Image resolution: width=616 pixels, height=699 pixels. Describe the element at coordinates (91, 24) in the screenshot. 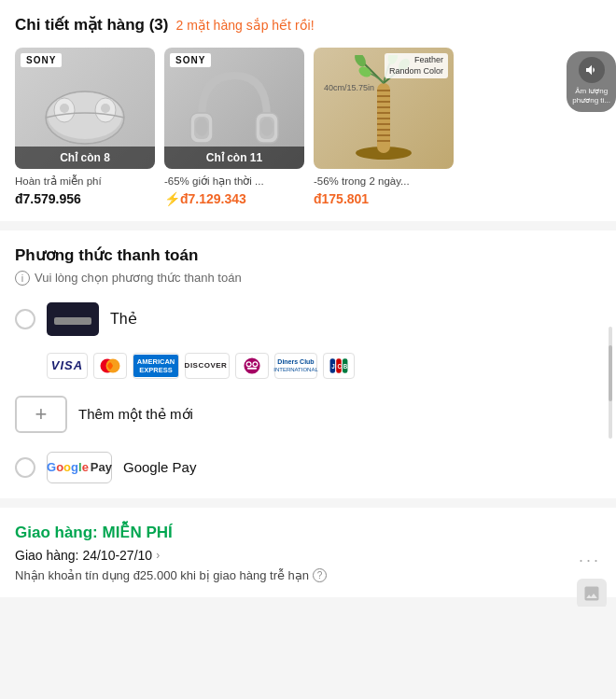

I see `section-title: Chi tiết mặt hàng (3)` at that location.